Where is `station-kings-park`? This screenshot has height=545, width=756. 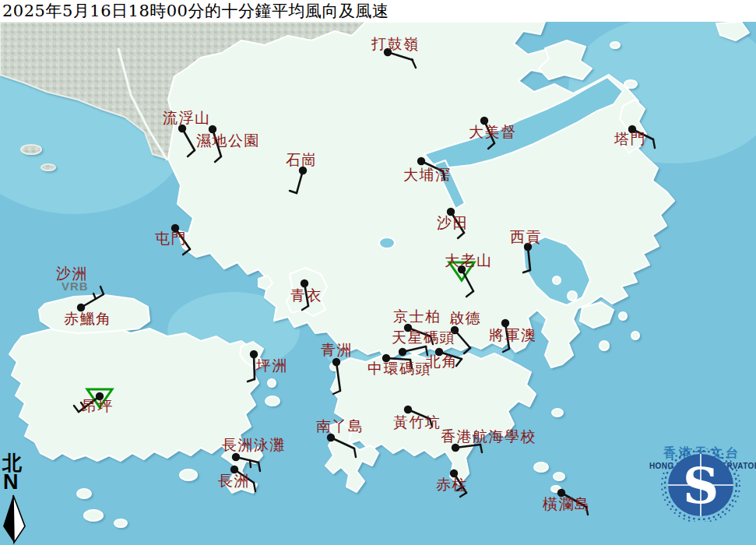 station-kings-park is located at coordinates (419, 334).